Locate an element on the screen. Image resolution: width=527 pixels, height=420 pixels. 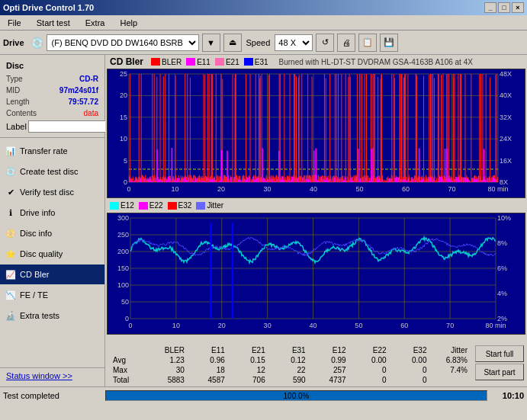
stats-max-e21: 12 is located at coordinates (250, 370).